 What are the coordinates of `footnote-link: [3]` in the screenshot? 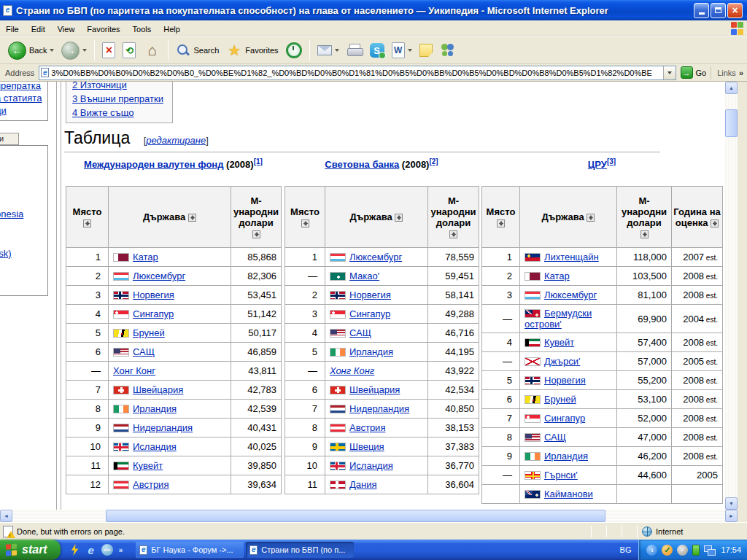 It's located at (611, 162).